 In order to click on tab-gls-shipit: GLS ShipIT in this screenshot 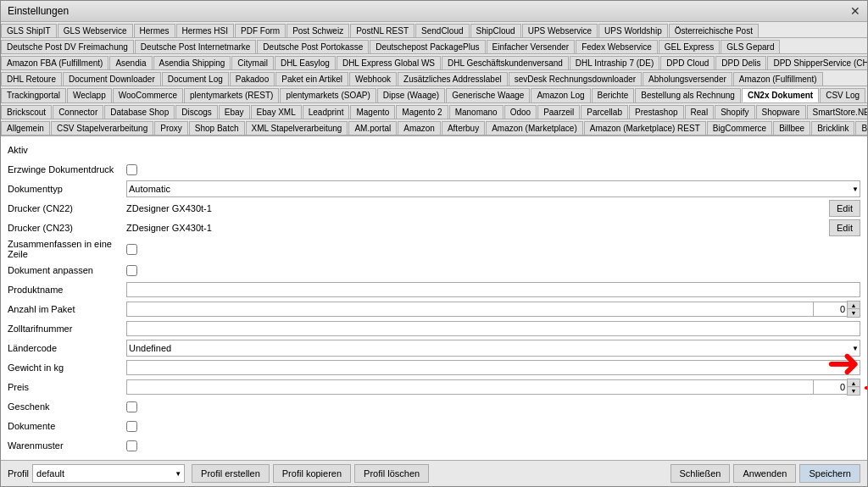, I will do `click(29, 30)`.